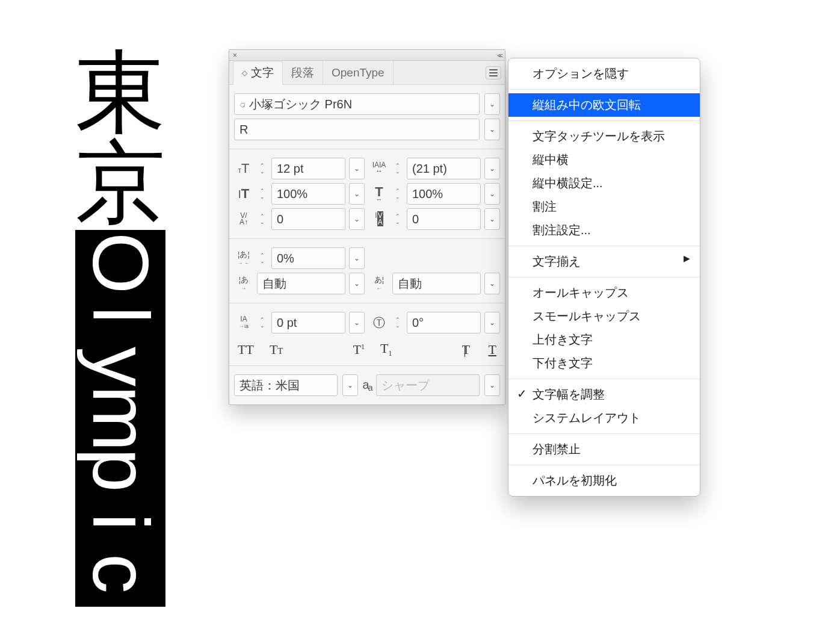  Describe the element at coordinates (398, 194) in the screenshot. I see `horizontal-scale-stepper: ⌃⌄` at that location.